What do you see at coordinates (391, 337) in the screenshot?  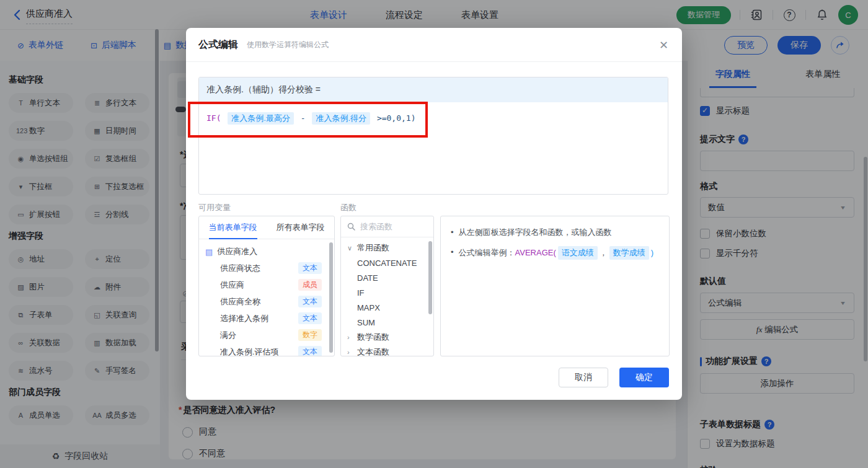 I see `function-group-数学函数: ›数学函数` at bounding box center [391, 337].